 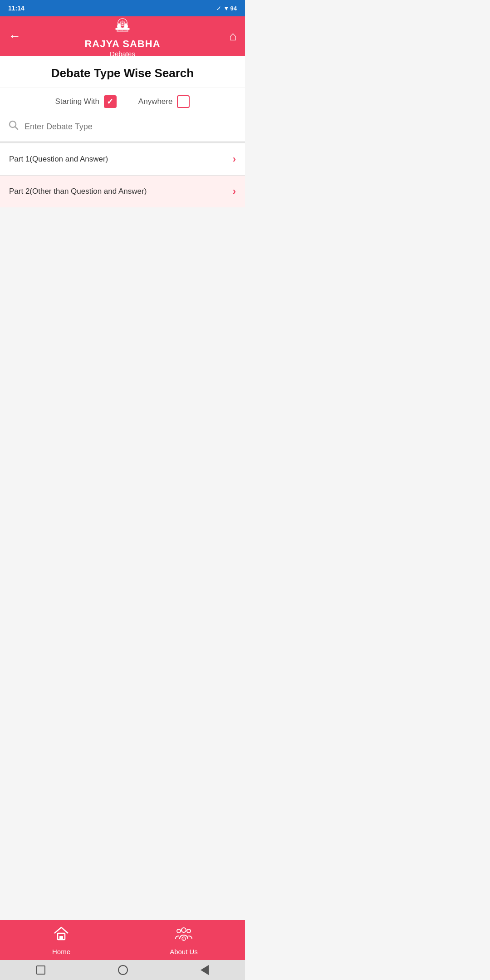 What do you see at coordinates (122, 8) in the screenshot?
I see `status-bar: 11:14 ⟋ ▾ 94` at bounding box center [122, 8].